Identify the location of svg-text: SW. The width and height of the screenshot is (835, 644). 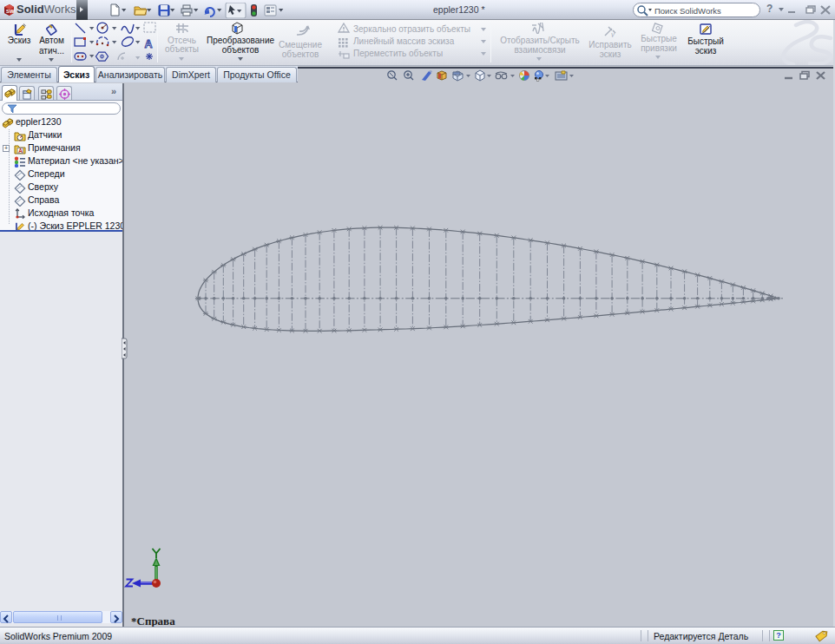
(10, 11).